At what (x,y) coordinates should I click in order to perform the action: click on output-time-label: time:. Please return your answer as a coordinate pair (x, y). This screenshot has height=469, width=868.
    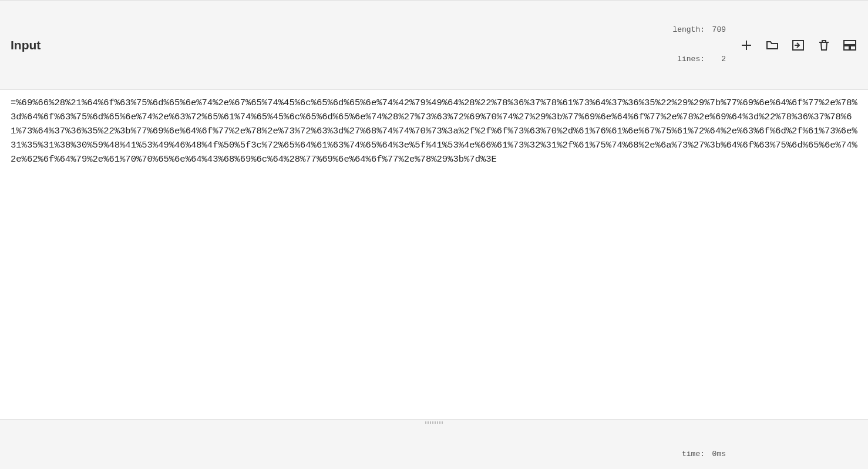
    Looking at the image, I should click on (693, 455).